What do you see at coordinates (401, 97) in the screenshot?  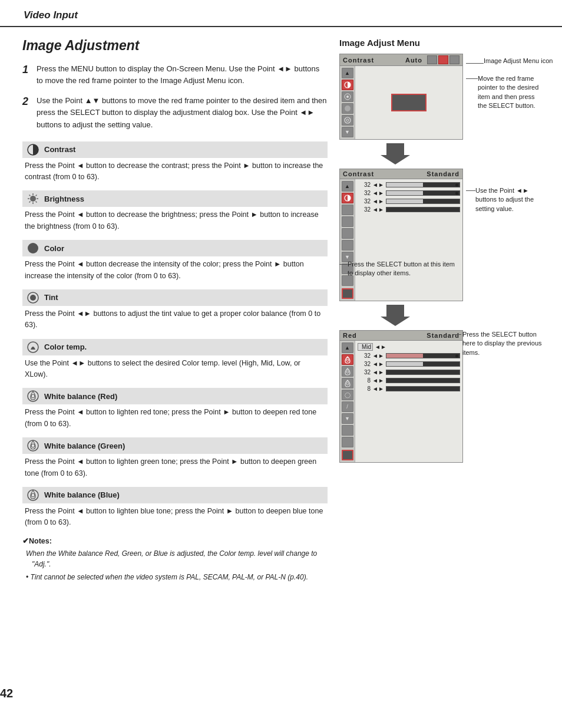 I see `menu-1: Contrast Auto ▲` at bounding box center [401, 97].